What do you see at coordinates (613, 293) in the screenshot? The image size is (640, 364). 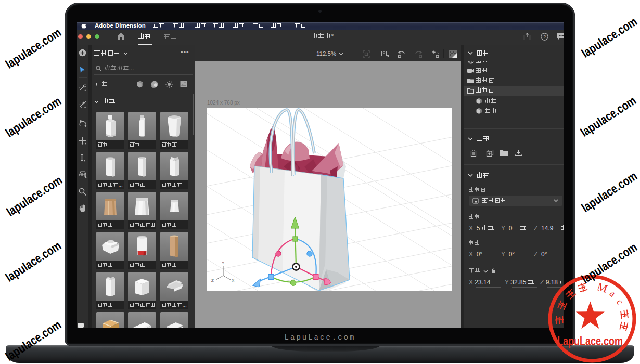 I see `svg-text: a` at bounding box center [613, 293].